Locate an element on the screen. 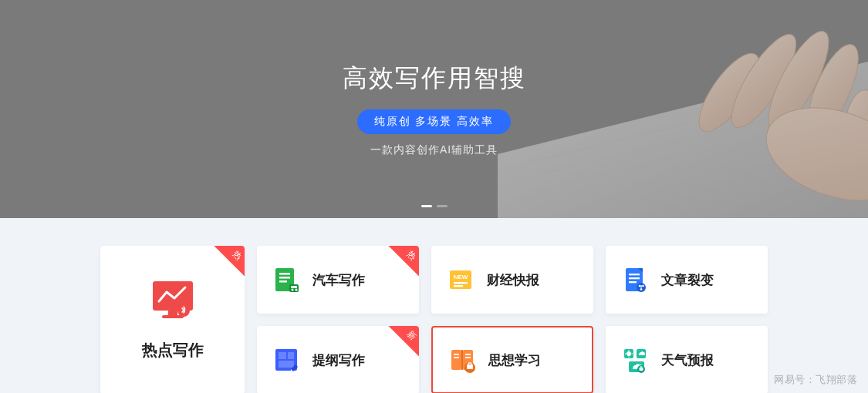 The image size is (868, 393). new-badge: 新 is located at coordinates (404, 341).